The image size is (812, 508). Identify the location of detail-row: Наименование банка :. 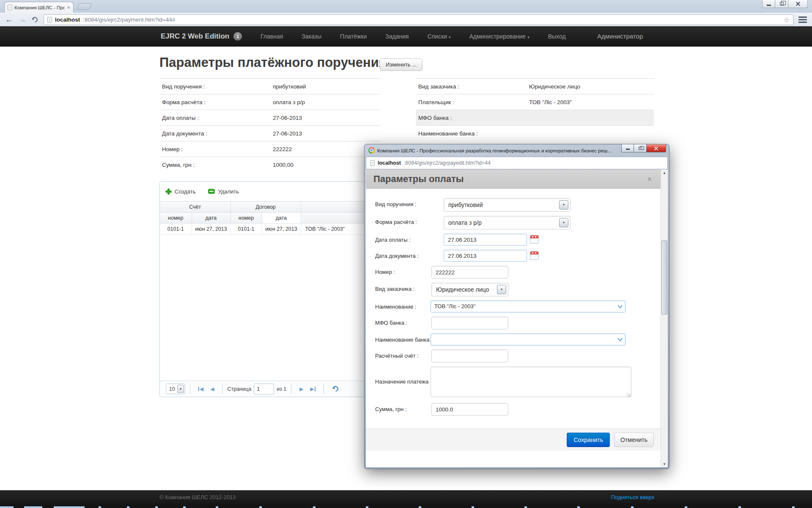
(535, 133).